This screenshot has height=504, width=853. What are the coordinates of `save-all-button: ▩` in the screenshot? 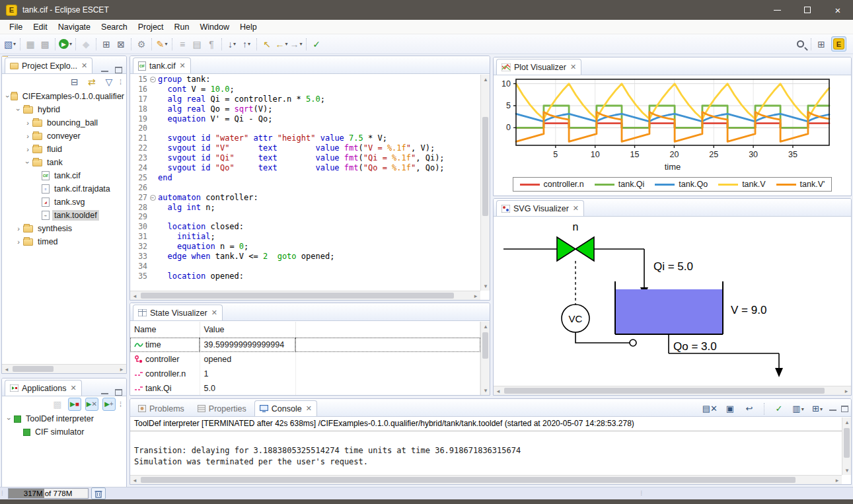 It's located at (45, 44).